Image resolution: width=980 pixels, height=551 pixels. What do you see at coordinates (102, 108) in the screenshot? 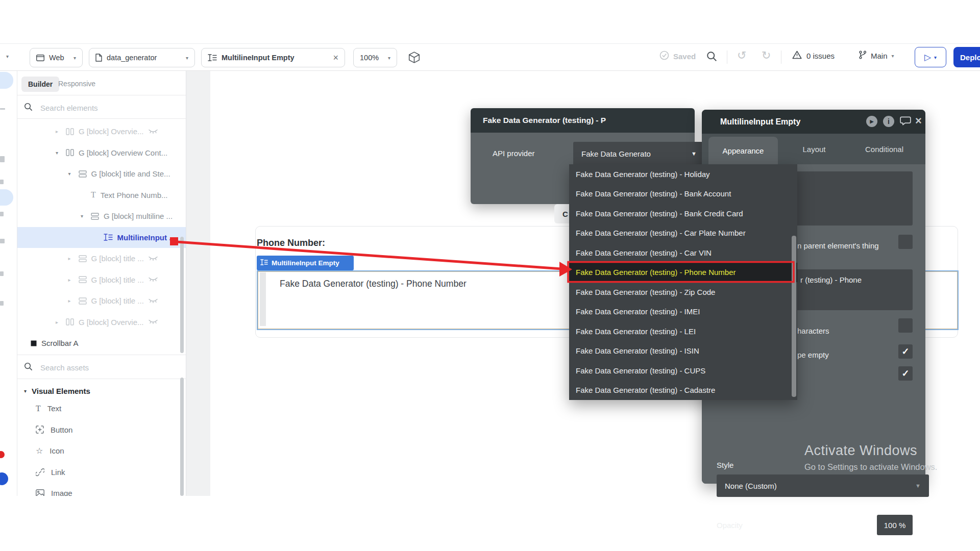
I see `search-elements` at bounding box center [102, 108].